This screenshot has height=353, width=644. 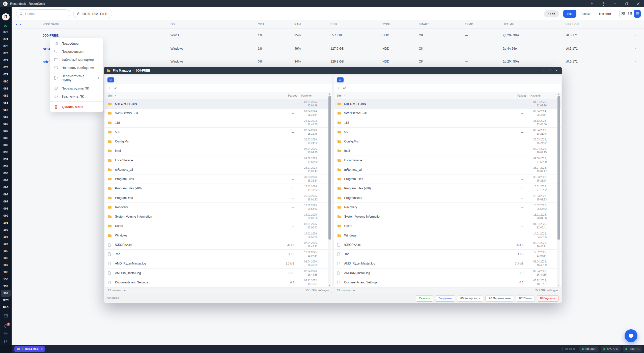 I want to click on file-row: AMDRM_Install.log5 KB02.04.2026,16:44:55, so click(x=447, y=273).